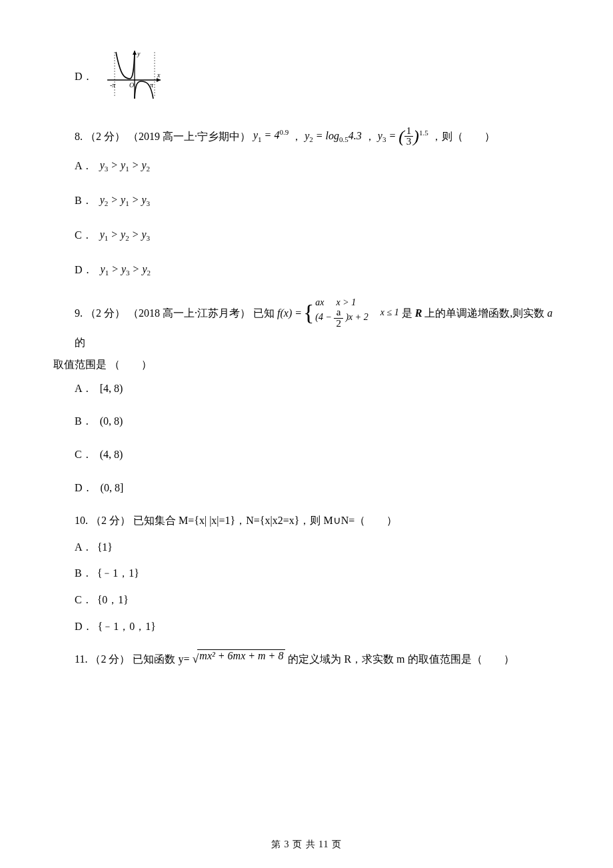  What do you see at coordinates (83, 488) in the screenshot?
I see `q9-d-label: D .` at bounding box center [83, 488].